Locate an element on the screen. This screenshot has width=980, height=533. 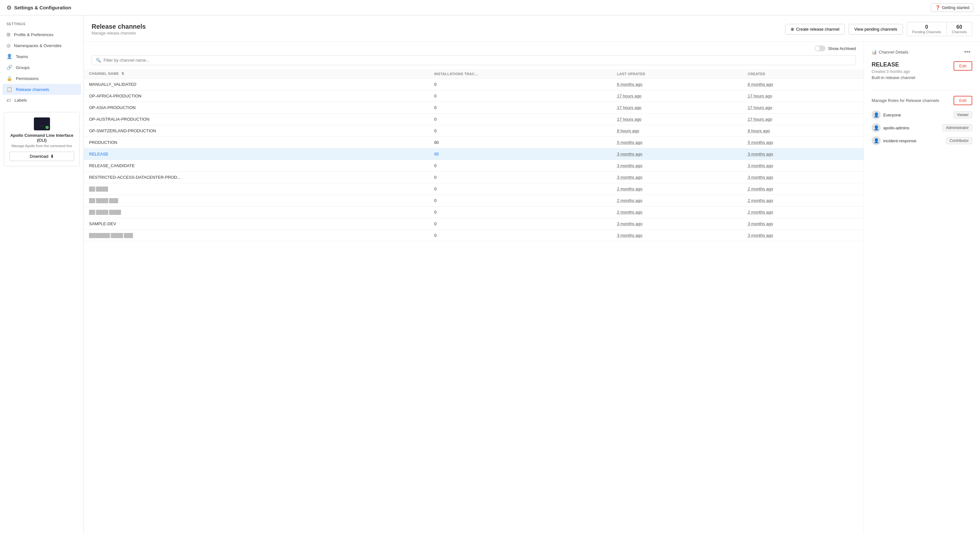
table-row: ███████ ████ ███03 months ago3 months ag… is located at coordinates (474, 235).